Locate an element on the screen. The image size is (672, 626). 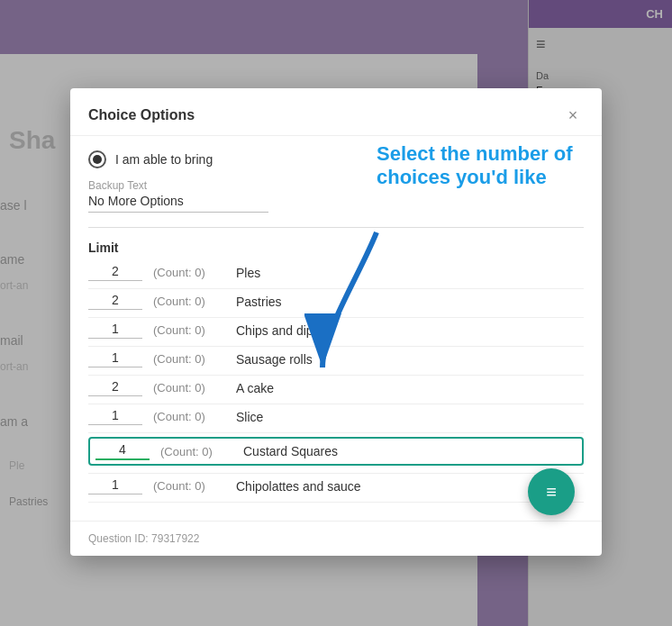
divider is located at coordinates (336, 227).